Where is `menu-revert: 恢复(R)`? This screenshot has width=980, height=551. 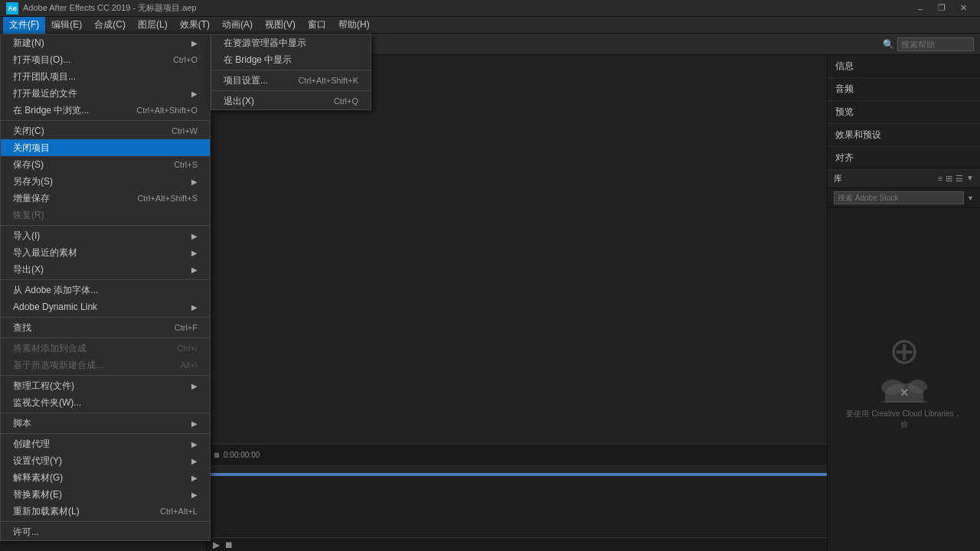 menu-revert: 恢复(R) is located at coordinates (106, 215).